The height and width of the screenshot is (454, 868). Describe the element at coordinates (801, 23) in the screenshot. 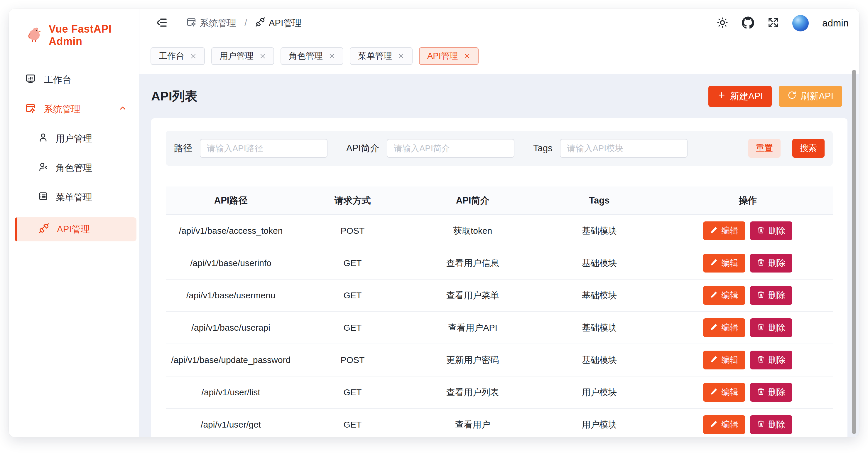

I see `avatar` at that location.